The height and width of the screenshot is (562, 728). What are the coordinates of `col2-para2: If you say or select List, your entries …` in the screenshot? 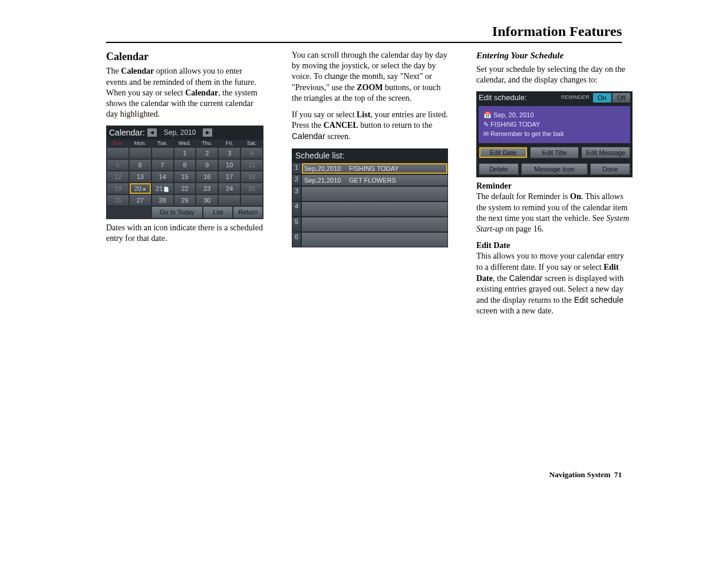 It's located at (370, 126).